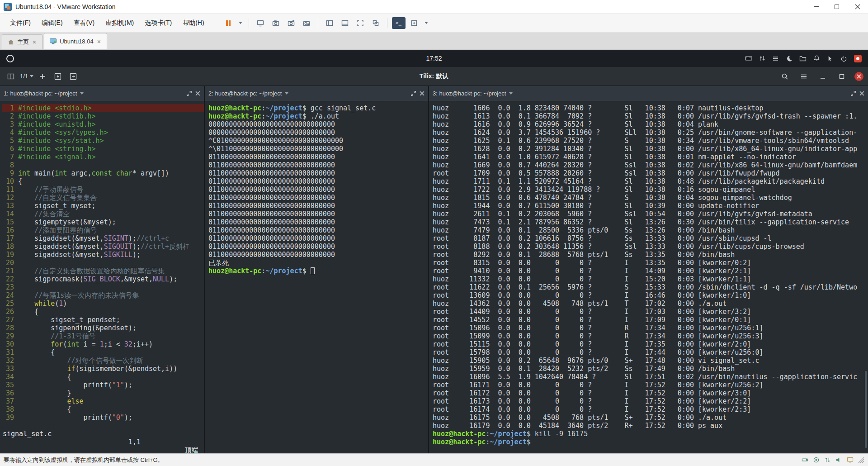 Image resolution: width=868 pixels, height=466 pixels. Describe the element at coordinates (648, 94) in the screenshot. I see `pane-3-titlebar: 3: huoz@hackt-pc: ~/project` at that location.